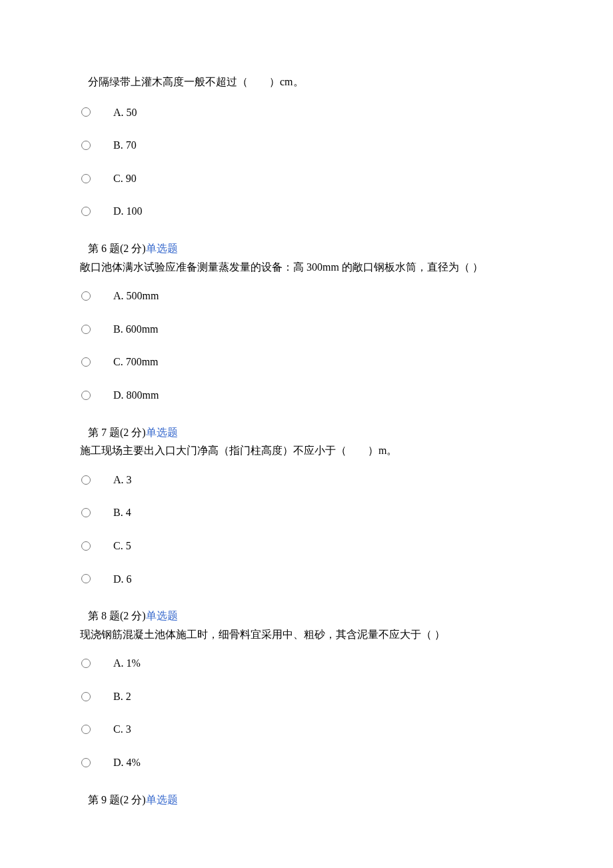 The width and height of the screenshot is (613, 868). I want to click on question-7-option-c: C. 5, so click(306, 546).